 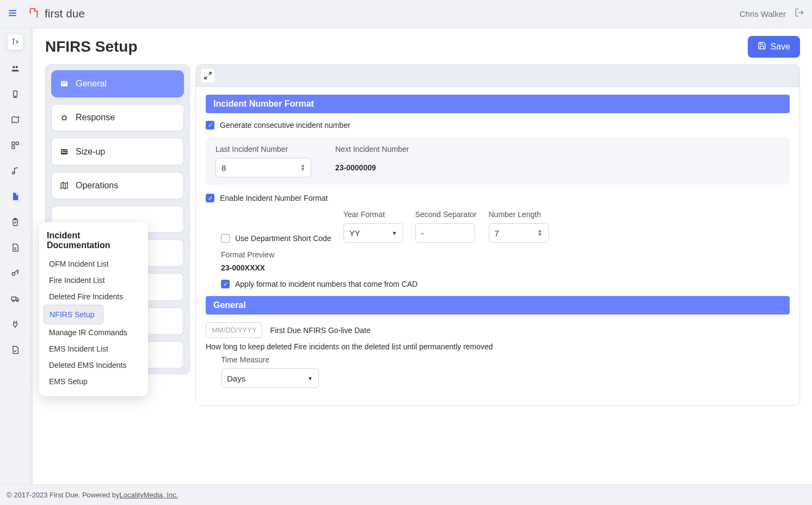 I want to click on flyout-item-fire: Fire Incident List, so click(x=94, y=280).